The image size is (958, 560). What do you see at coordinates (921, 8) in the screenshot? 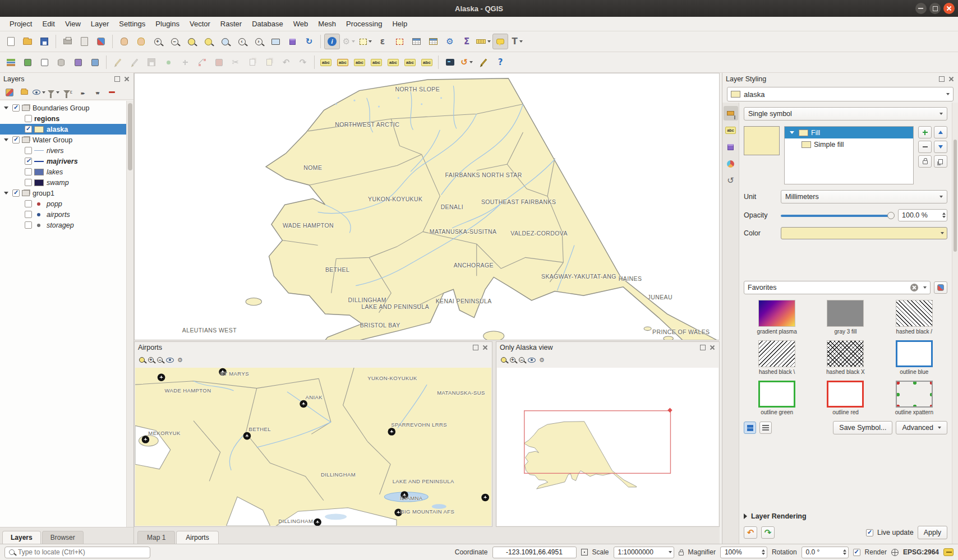
I see `minimize-button` at bounding box center [921, 8].